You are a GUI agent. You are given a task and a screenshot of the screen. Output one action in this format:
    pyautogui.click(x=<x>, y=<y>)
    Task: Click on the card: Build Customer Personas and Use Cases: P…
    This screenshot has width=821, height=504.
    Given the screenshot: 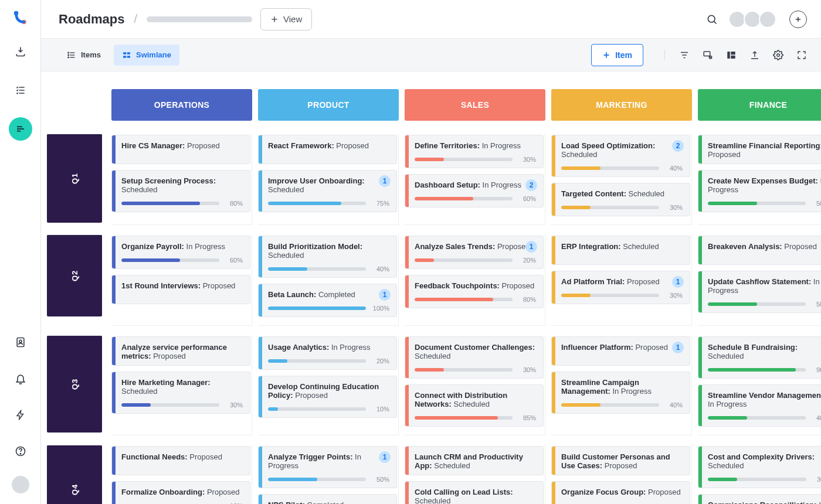 What is the action you would take?
    pyautogui.click(x=620, y=461)
    